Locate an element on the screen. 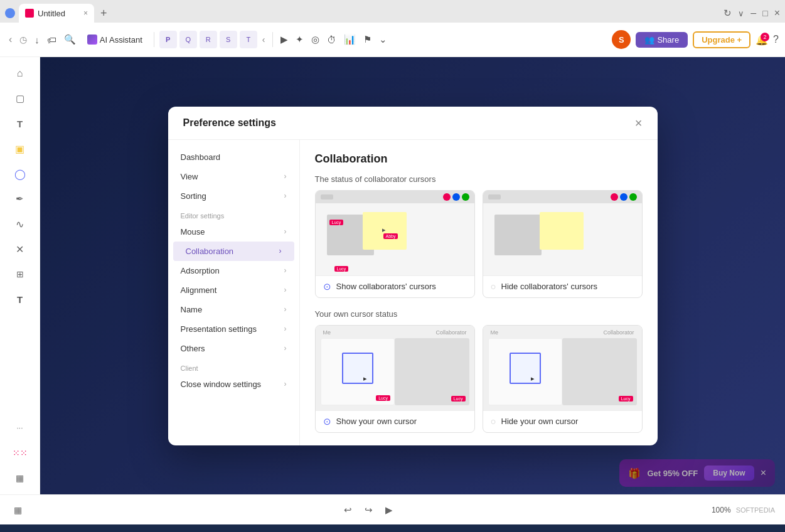 Image resolution: width=785 pixels, height=532 pixels. bubble-btn: ◎ is located at coordinates (315, 40).